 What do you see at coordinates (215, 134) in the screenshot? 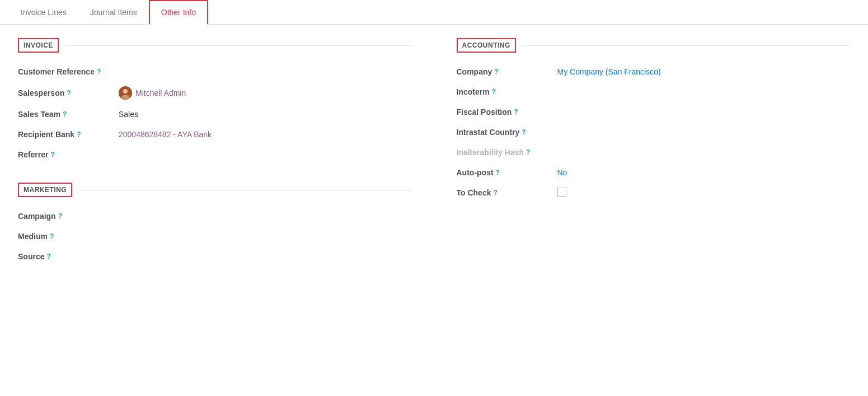
I see `recipient-bank-row: Recipient Bank ? 200048628482 - AYA Bank` at bounding box center [215, 134].